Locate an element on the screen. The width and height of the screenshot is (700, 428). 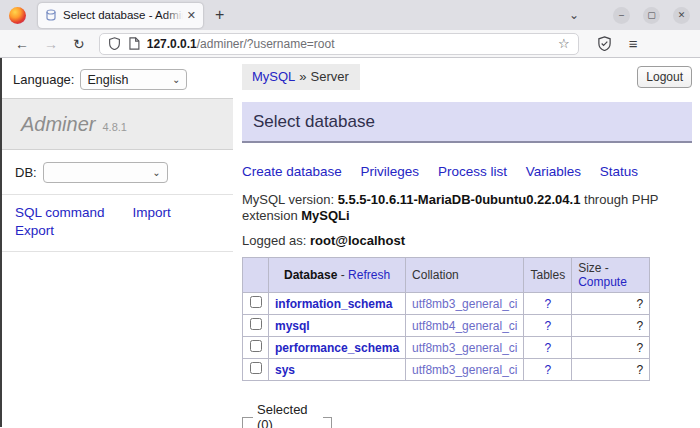
database-table-head: Database - Refresh Collation Tables Size… is located at coordinates (446, 276).